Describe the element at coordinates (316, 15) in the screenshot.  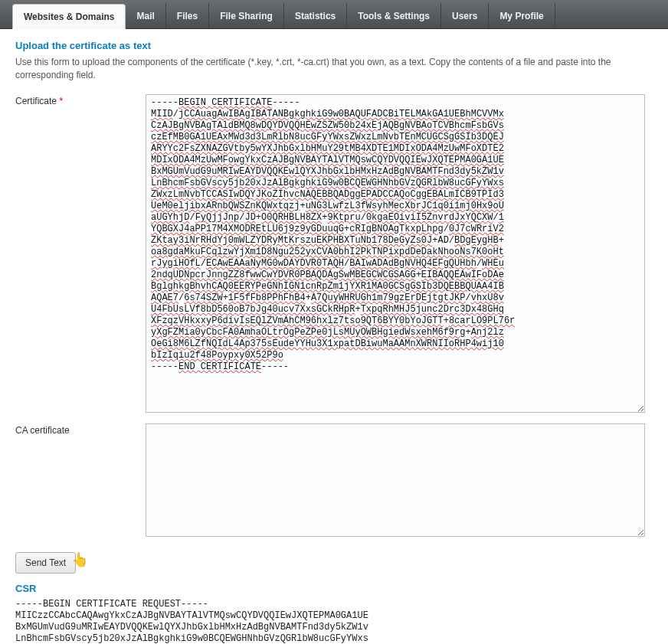
I see `tab-statistics: Statistics` at that location.